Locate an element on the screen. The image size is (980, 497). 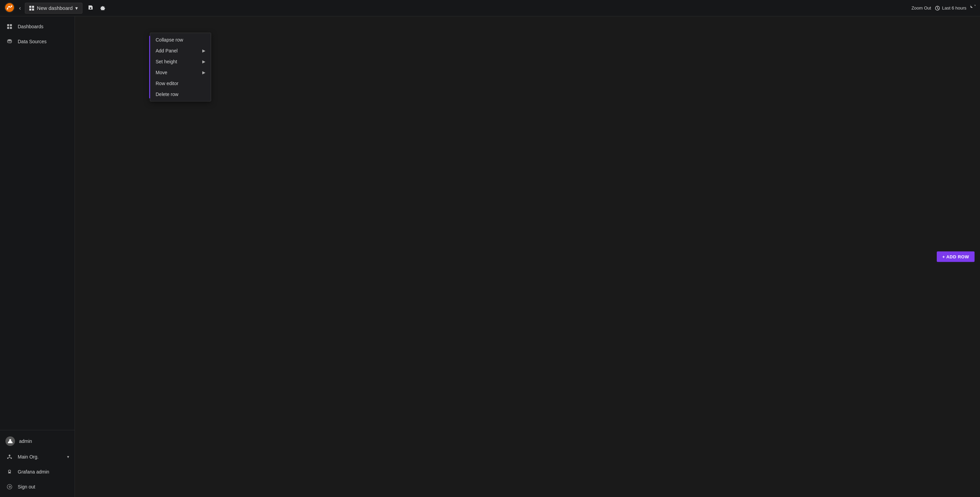
settings-button is located at coordinates (103, 8).